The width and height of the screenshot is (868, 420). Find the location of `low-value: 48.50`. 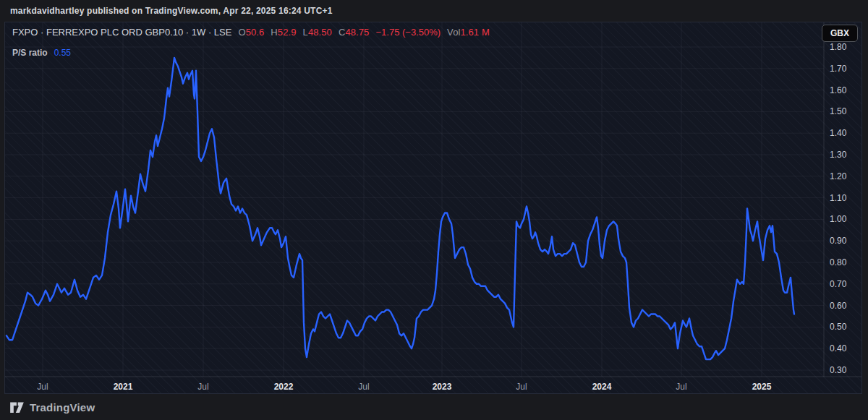

low-value: 48.50 is located at coordinates (320, 32).